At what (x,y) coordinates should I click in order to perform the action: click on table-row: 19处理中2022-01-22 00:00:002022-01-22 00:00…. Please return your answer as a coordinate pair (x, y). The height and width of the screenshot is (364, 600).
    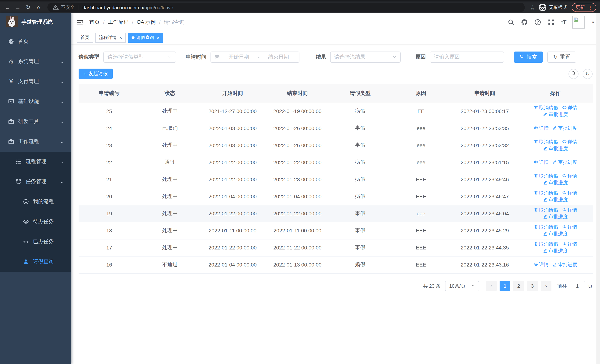
    Looking at the image, I should click on (336, 214).